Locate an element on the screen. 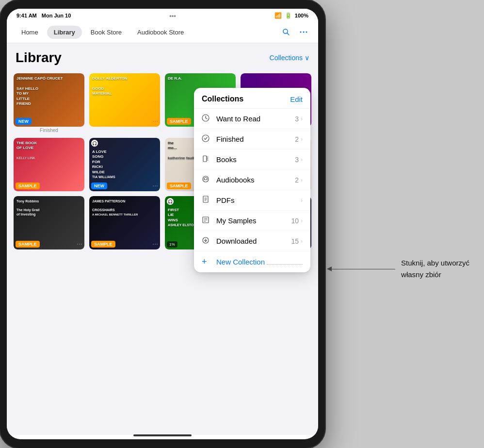  collections-edit-button: Edit is located at coordinates (296, 99).